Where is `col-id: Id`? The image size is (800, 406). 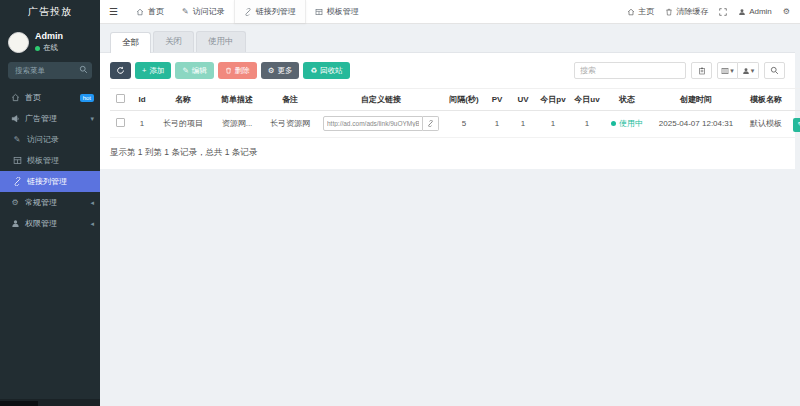
col-id: Id is located at coordinates (142, 100).